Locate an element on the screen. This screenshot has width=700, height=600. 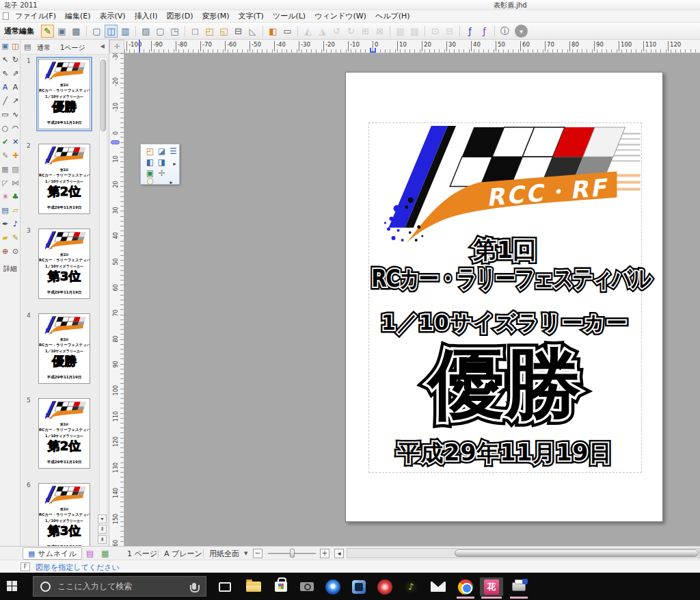
start-button is located at coordinates (12, 586).